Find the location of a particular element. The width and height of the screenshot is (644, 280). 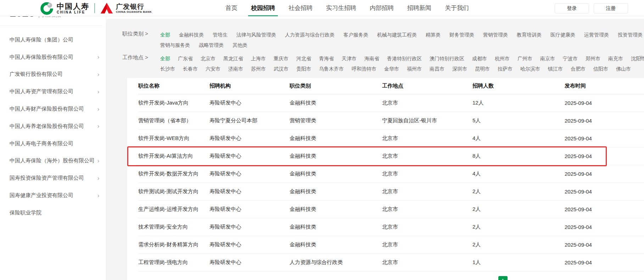

table-row: 技术管理岗-安全方向 寿险研发中心 金融科技类 北京市 2人 2025-09-0… is located at coordinates (391, 227).